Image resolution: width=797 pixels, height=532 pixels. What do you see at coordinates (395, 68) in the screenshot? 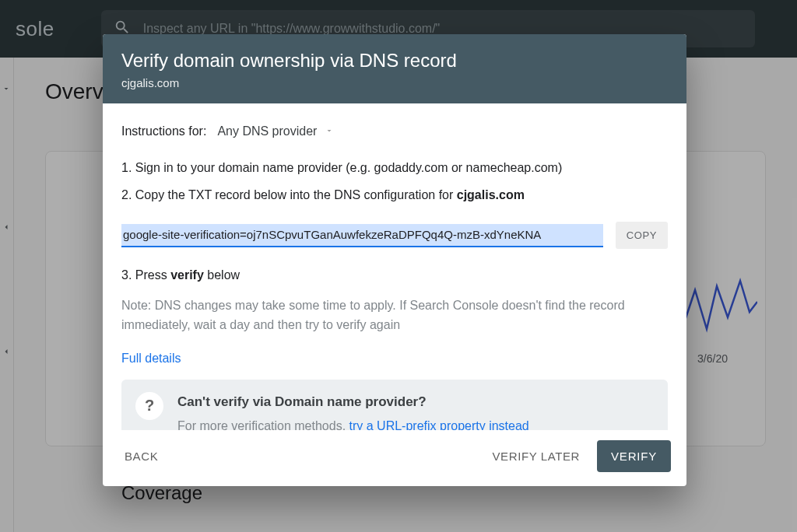
I see `modal-header: Verify domain ownership via DNS record c…` at bounding box center [395, 68].